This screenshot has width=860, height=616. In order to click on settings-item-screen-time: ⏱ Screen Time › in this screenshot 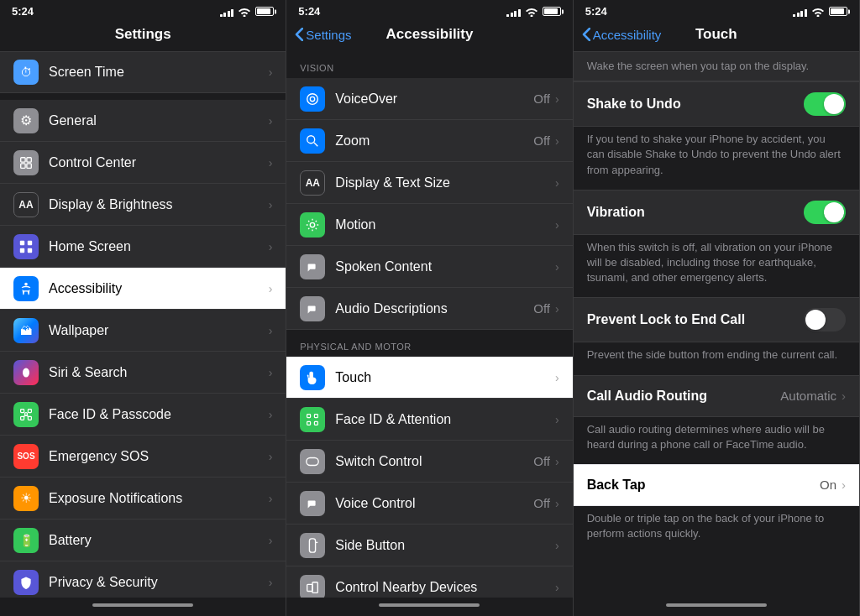, I will do `click(143, 72)`.